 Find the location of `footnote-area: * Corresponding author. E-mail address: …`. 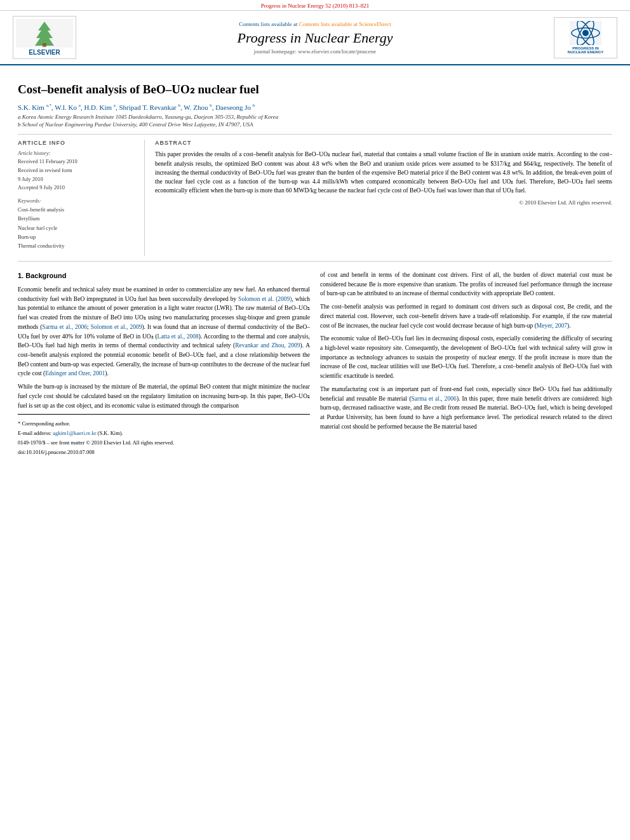

footnote-area: * Corresponding author. E-mail address: … is located at coordinates (164, 438).